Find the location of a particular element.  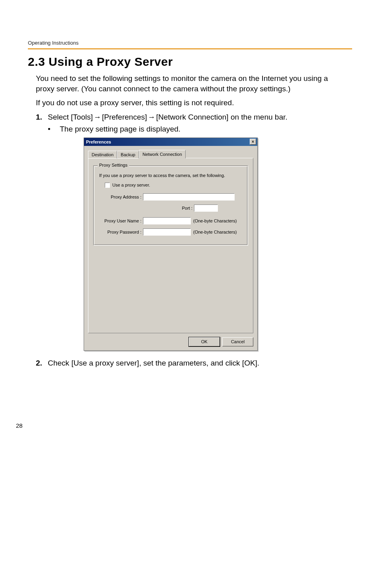

step-1-bullet: • The proxy setting page is displayed. is located at coordinates (196, 129).